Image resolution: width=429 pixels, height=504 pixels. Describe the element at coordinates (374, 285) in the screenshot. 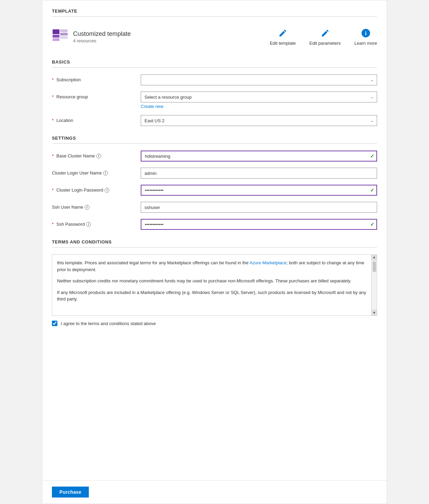

I see `terms-scrollbar: ▲ ▼` at that location.